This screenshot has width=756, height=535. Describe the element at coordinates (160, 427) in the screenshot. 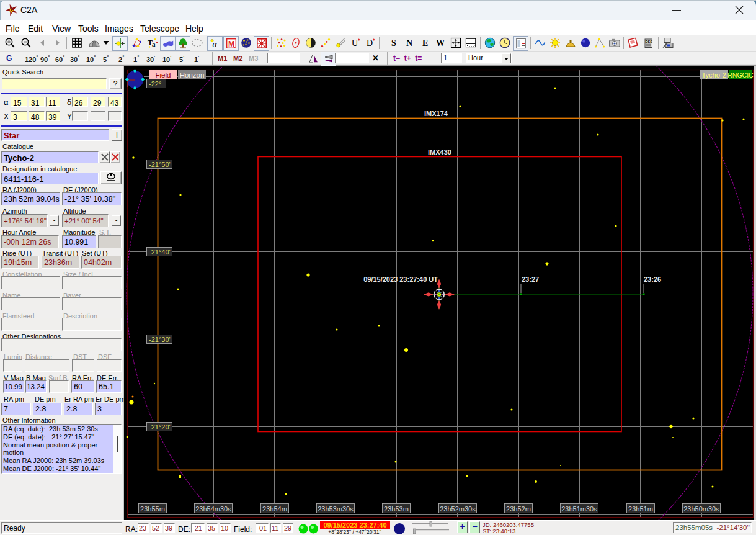

I see `svg-text: -21°20'` at that location.